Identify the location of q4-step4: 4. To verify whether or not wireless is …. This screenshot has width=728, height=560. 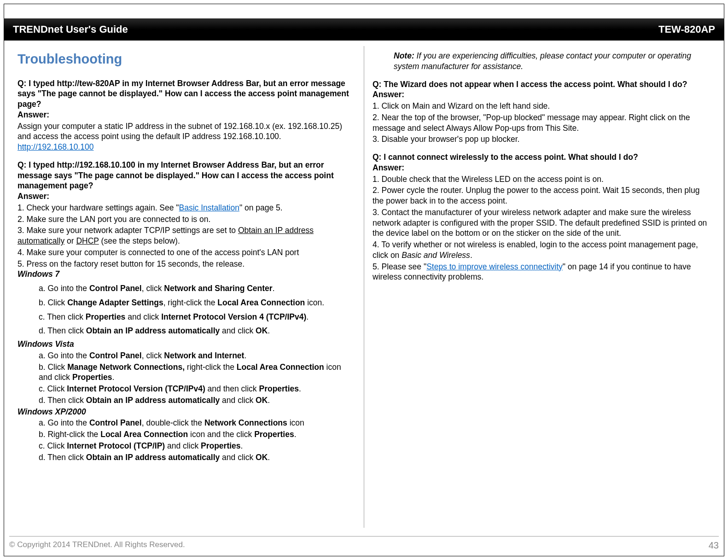
(542, 250).